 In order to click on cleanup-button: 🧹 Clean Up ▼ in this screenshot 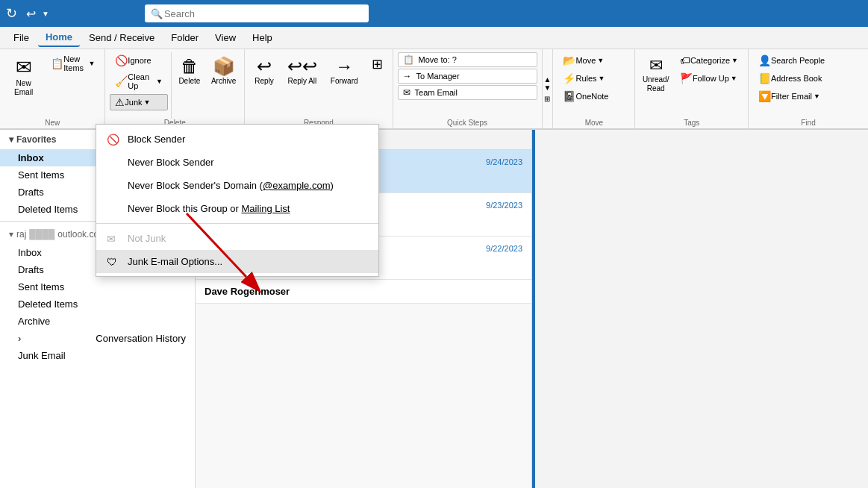, I will do `click(139, 81)`.